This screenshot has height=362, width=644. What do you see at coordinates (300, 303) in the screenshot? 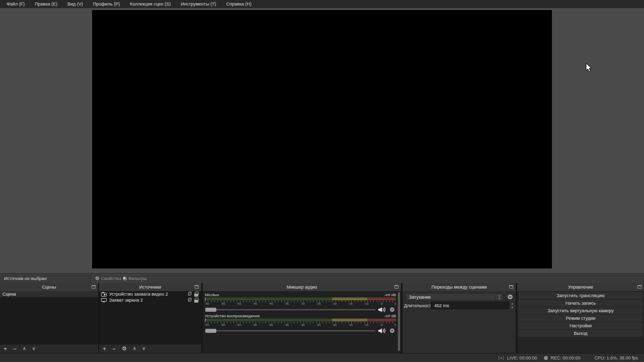
I see `mixer-channel-mic: Mic/Aux -inf dB -60-55-50-45-40-35-30-25…` at bounding box center [300, 303].